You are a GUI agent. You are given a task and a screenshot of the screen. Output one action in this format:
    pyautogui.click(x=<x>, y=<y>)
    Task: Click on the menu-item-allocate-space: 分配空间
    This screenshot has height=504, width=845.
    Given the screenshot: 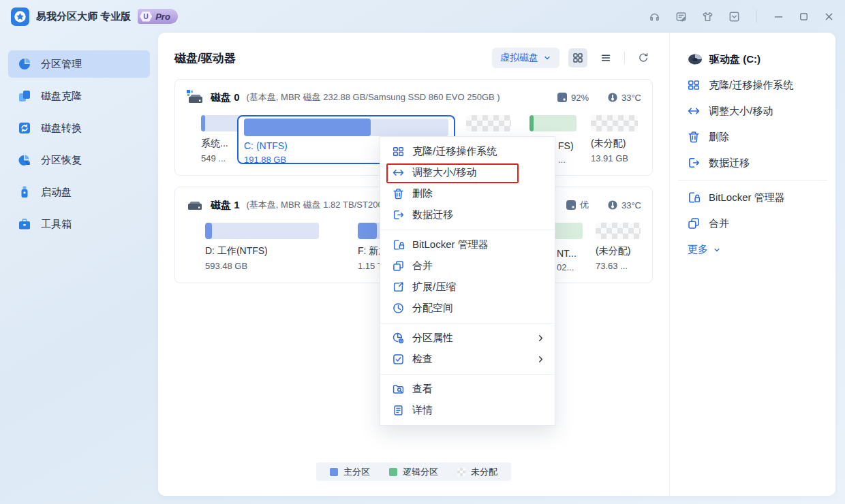 What is the action you would take?
    pyautogui.click(x=467, y=308)
    